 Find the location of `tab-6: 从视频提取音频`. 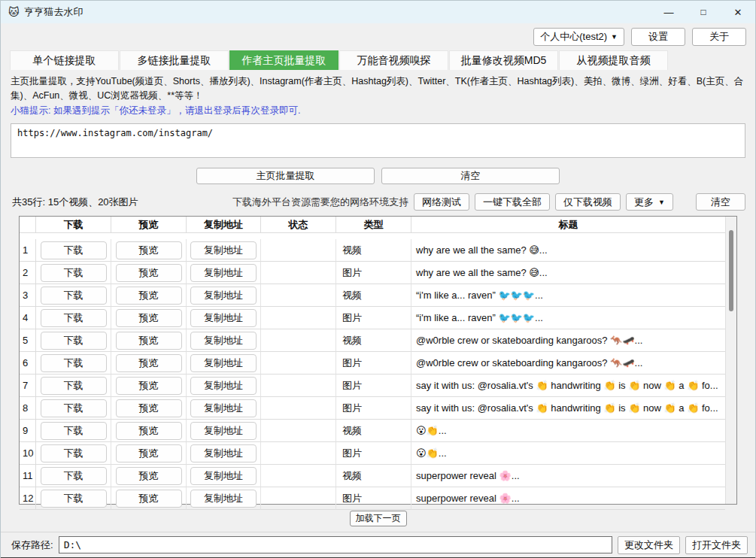

tab-6: 从视频提取音频 is located at coordinates (614, 60).